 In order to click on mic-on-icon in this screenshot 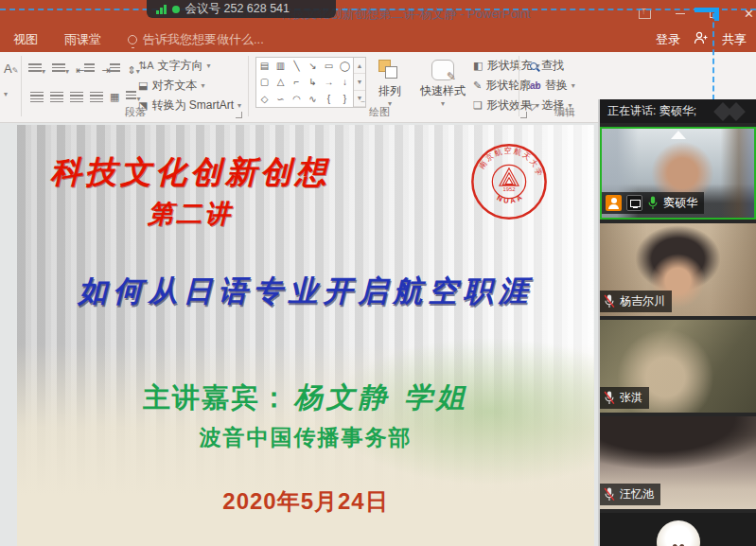, I will do `click(653, 203)`.